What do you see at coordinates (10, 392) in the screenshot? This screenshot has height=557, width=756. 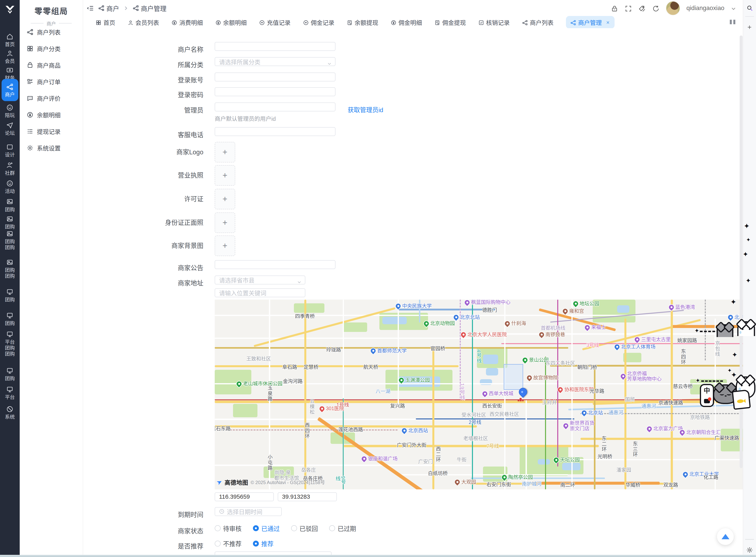 I see `sidebar-item-平台-17: 平台` at bounding box center [10, 392].